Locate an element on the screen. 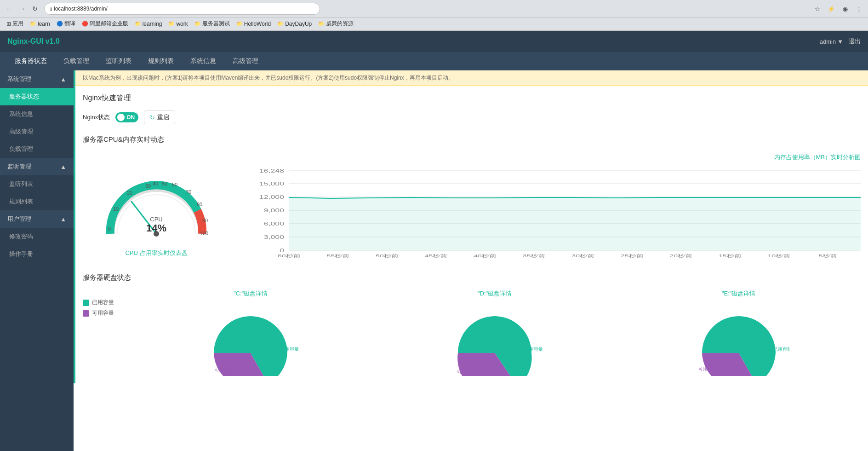 Image resolution: width=868 pixels, height=451 pixels. folder-icon-7: 📁 is located at coordinates (321, 24).